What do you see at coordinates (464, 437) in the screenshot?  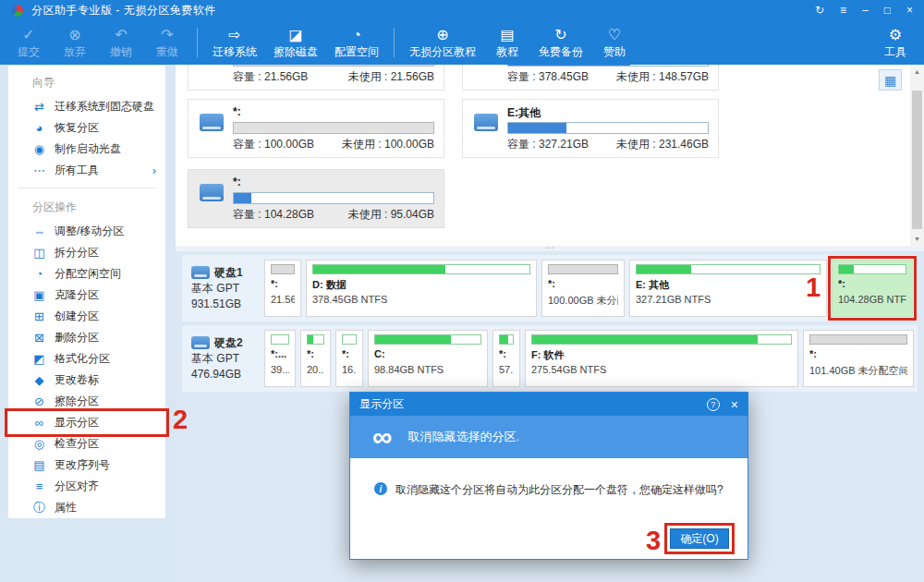 I see `dialog-banner-text: 取消隐藏选择的分区.` at bounding box center [464, 437].